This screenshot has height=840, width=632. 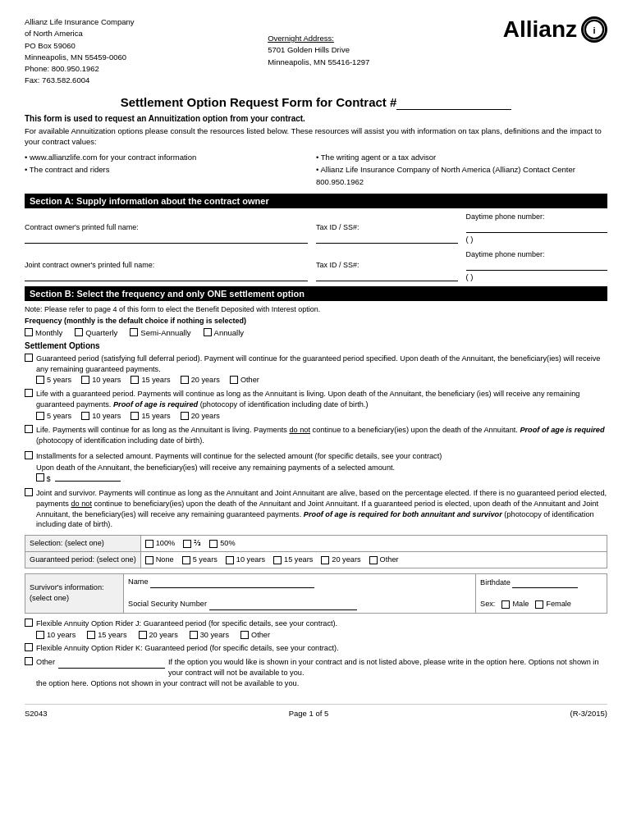 I want to click on overnight-label: Overnight Address:, so click(x=318, y=39).